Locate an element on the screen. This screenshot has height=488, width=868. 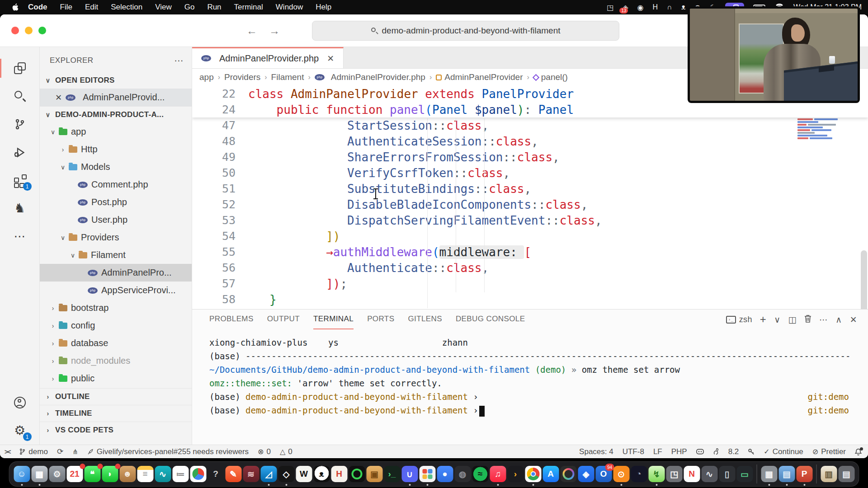
status-sync: ⟳ is located at coordinates (60, 452).